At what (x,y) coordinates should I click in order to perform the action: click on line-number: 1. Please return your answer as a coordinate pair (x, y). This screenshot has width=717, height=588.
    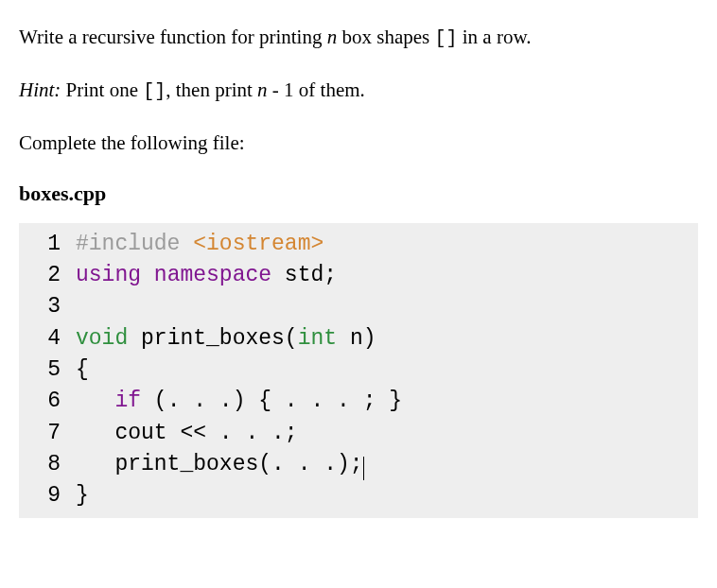
    Looking at the image, I should click on (47, 244).